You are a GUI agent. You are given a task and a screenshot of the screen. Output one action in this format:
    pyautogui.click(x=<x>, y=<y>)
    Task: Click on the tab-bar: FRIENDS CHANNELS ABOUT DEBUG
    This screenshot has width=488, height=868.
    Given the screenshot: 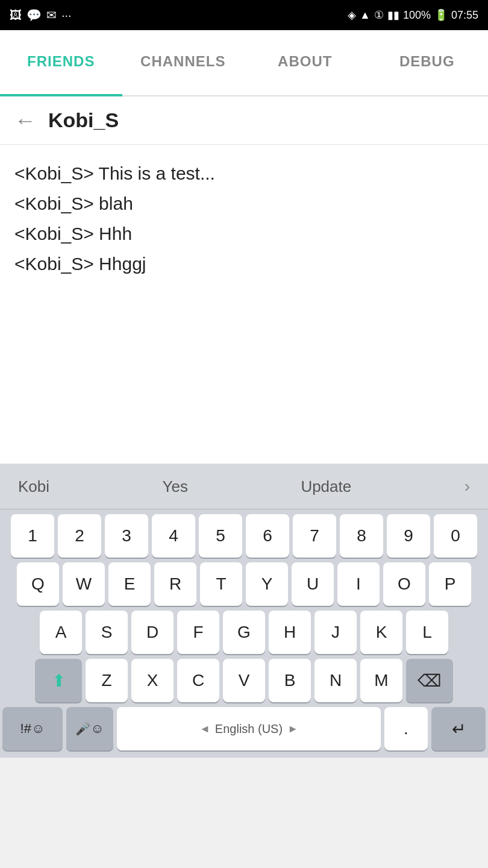 What is the action you would take?
    pyautogui.click(x=244, y=63)
    